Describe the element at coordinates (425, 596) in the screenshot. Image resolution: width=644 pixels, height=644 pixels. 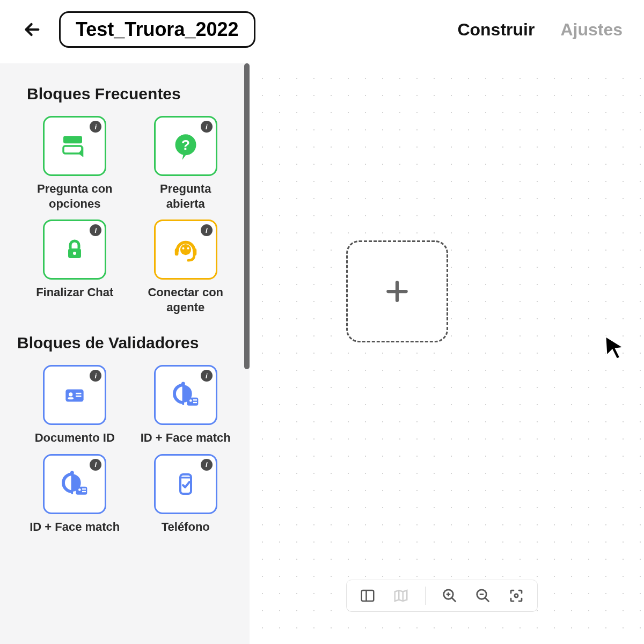
I see `toolbar-separator` at that location.